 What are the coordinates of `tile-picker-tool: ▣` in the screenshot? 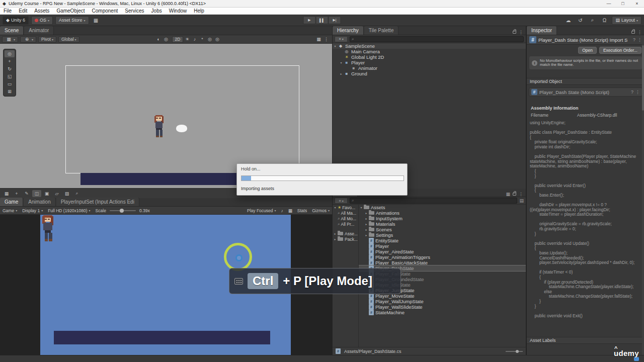 It's located at (47, 194).